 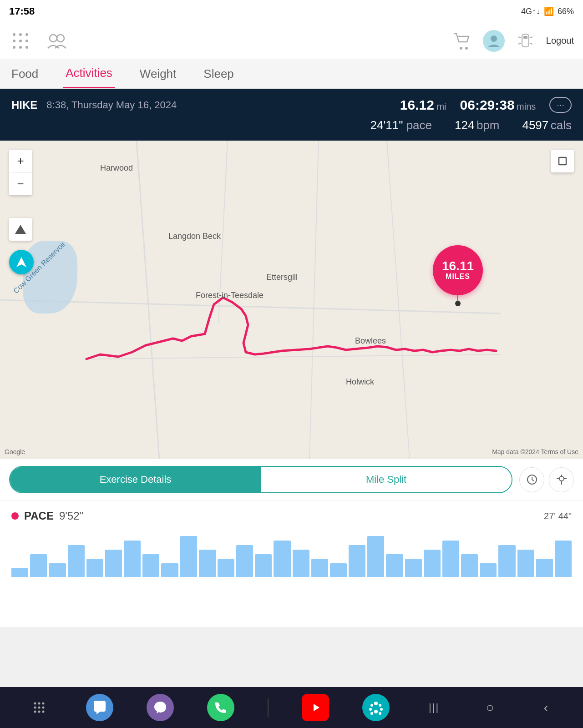 What do you see at coordinates (218, 74) in the screenshot?
I see `tab-sleep: Sleep` at bounding box center [218, 74].